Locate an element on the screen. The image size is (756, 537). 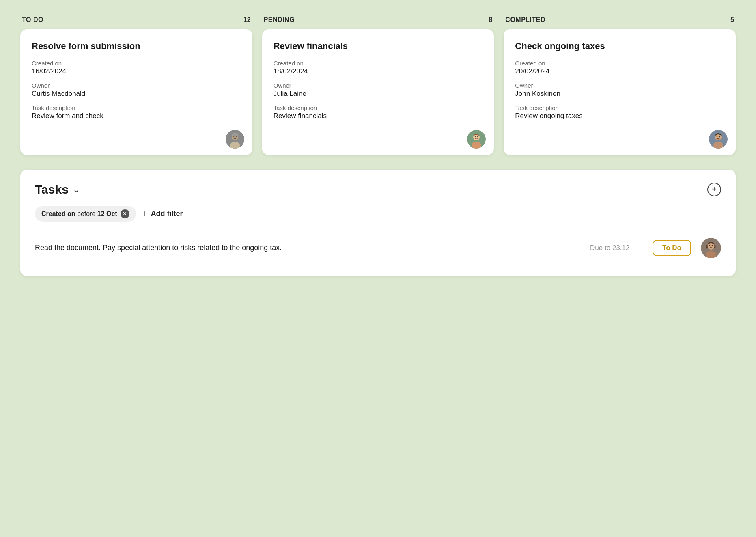
column-count-todo: 12 is located at coordinates (247, 20).